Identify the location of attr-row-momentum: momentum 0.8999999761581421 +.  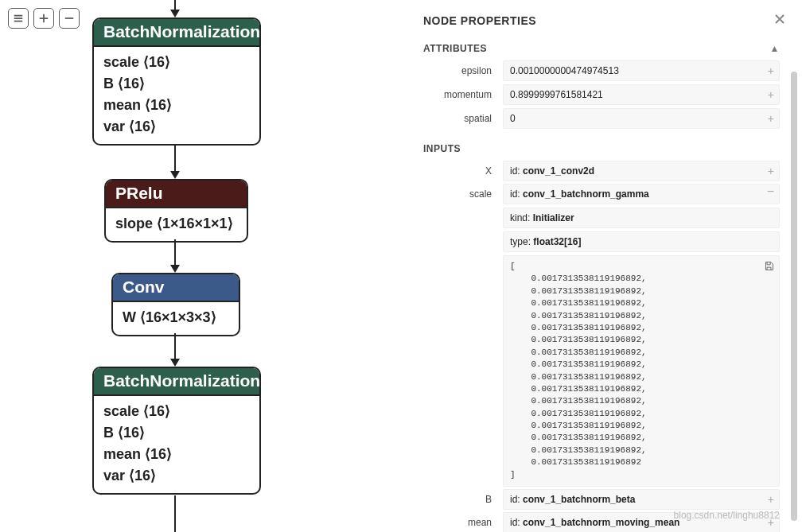
(602, 95).